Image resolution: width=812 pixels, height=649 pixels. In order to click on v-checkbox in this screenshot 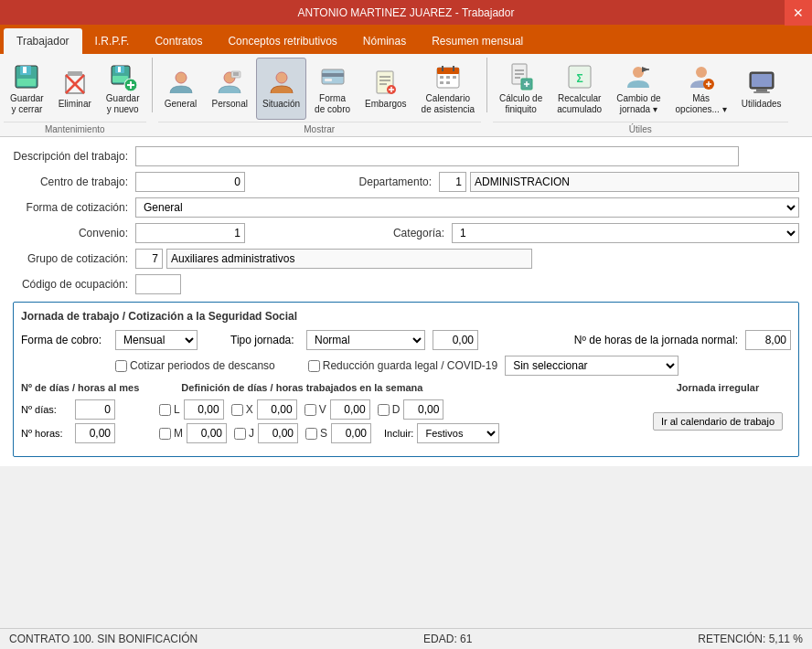, I will do `click(311, 410)`.